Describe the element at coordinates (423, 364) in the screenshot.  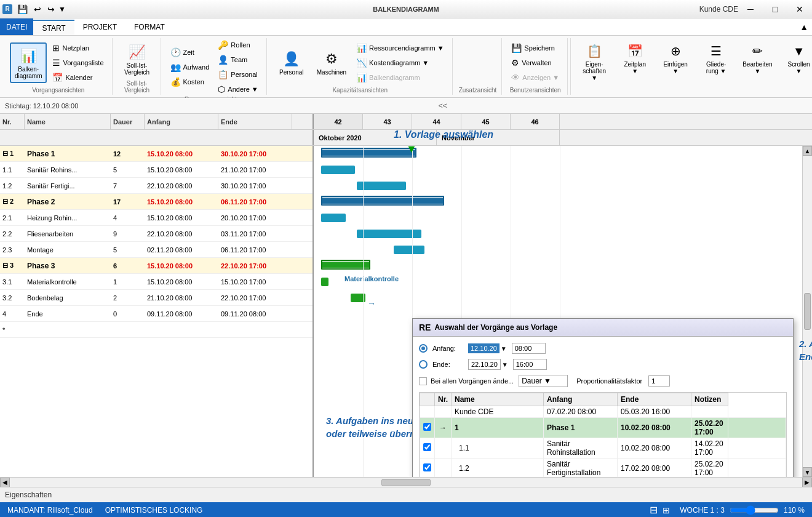
I see `ende-radio` at that location.